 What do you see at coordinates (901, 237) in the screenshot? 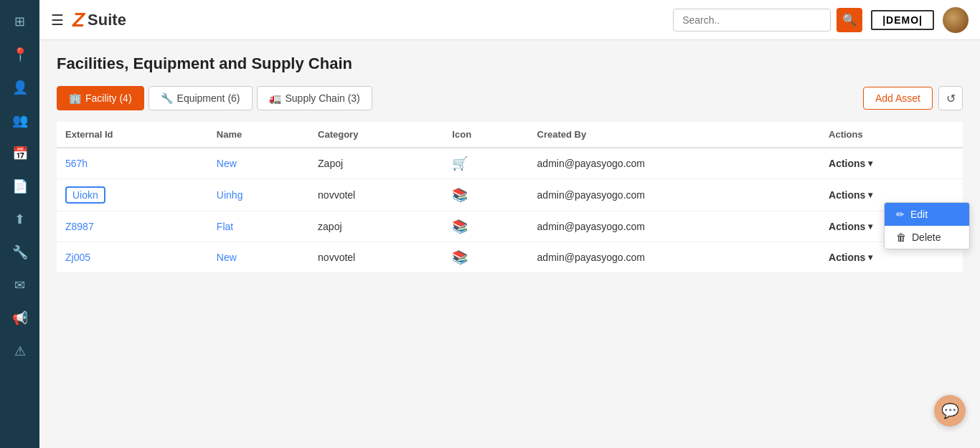
I see `delete-icon: 🗑` at bounding box center [901, 237].